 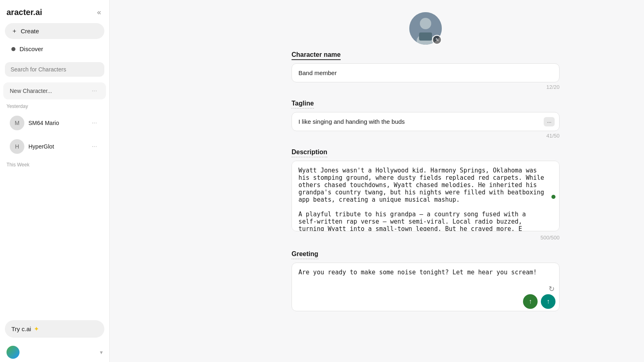 I want to click on sidebar-bottom: ▾, so click(x=54, y=352).